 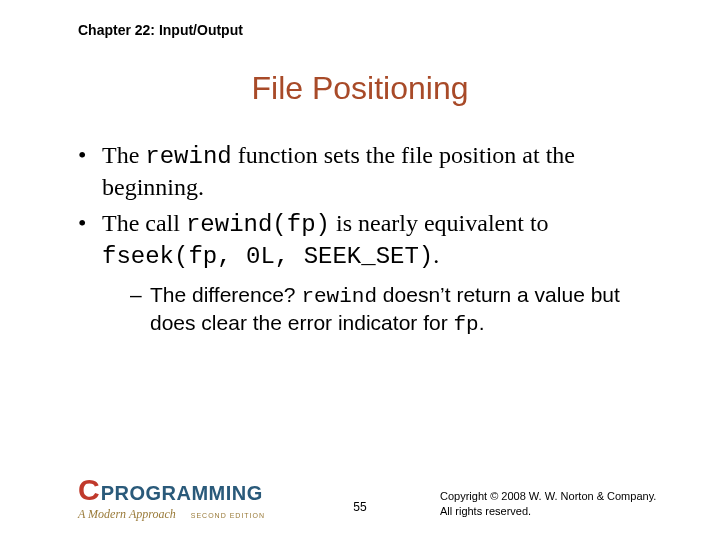 I want to click on copyright-line: Copyright © 2008 W. W. Norton & Company., so click(x=550, y=496).